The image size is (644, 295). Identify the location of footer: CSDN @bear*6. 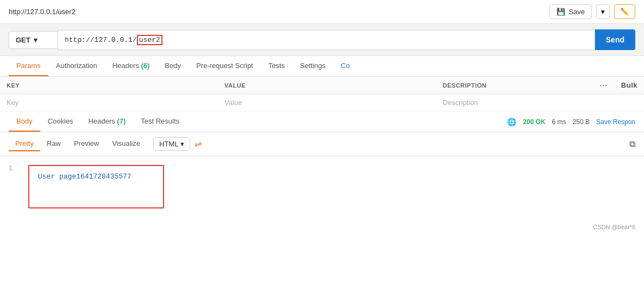
(322, 227).